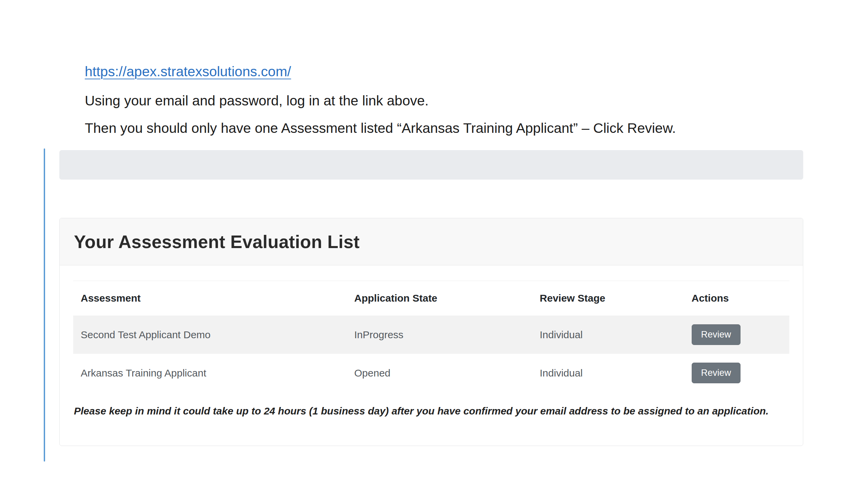 This screenshot has width=868, height=488. Describe the element at coordinates (217, 242) in the screenshot. I see `panel-title: Your Assessment Evaluation List` at that location.